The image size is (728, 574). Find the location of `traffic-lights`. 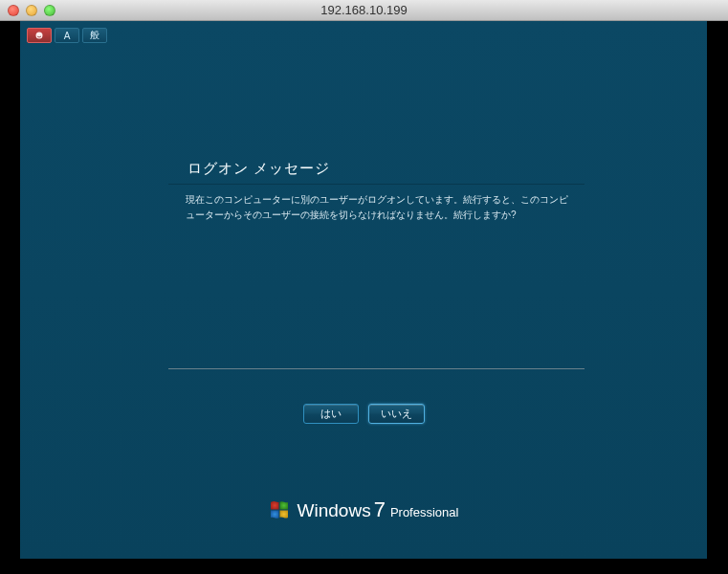

traffic-lights is located at coordinates (32, 11).